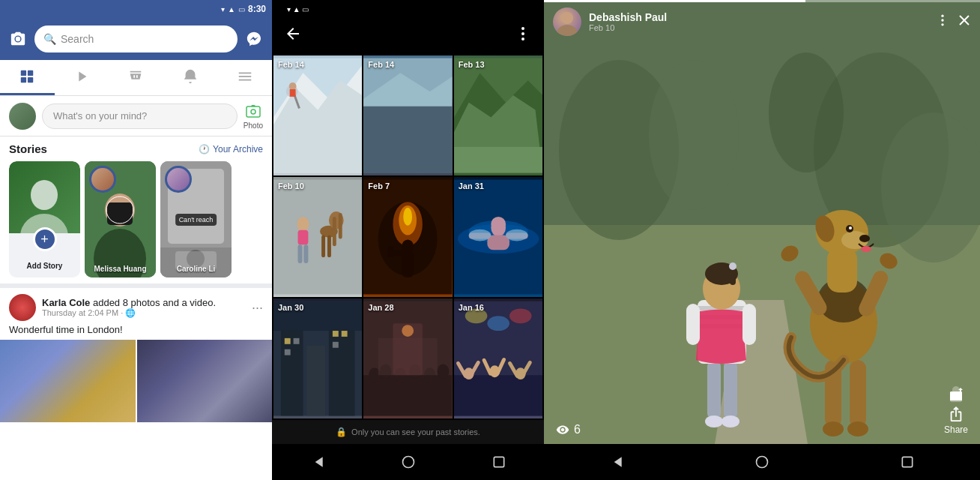 The image size is (980, 480). I want to click on archive-cell-3: Feb 13, so click(498, 116).